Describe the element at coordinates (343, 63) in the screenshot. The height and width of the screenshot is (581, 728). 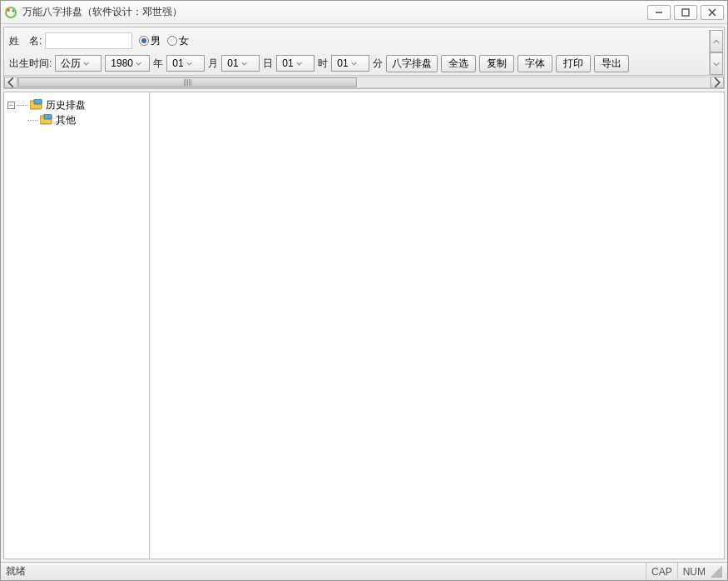
I see `minute-value: 01` at that location.